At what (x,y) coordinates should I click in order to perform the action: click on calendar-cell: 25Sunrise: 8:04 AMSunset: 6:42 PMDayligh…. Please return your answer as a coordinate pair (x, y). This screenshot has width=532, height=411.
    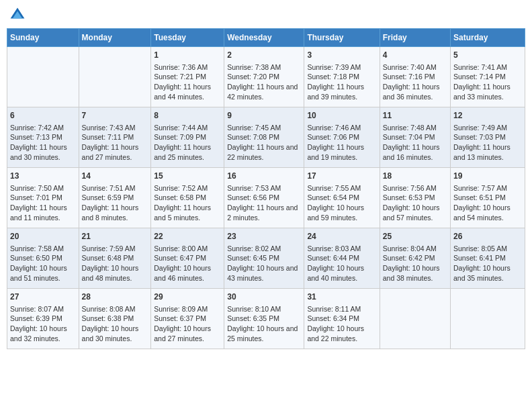
    Looking at the image, I should click on (415, 259).